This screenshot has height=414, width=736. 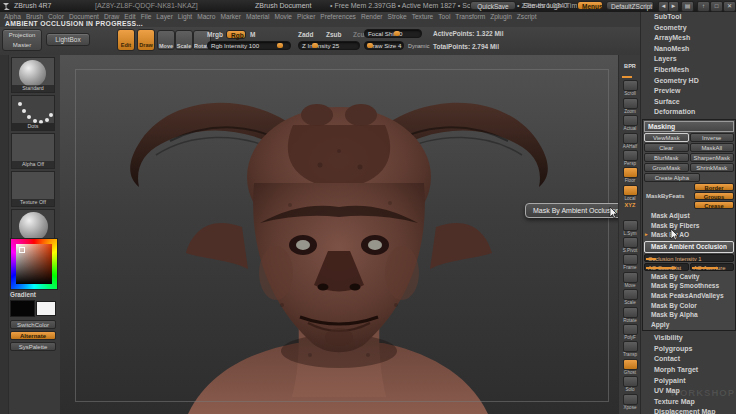 What do you see at coordinates (384, 46) in the screenshot?
I see `draw-size-slider: Draw Size 4` at bounding box center [384, 46].